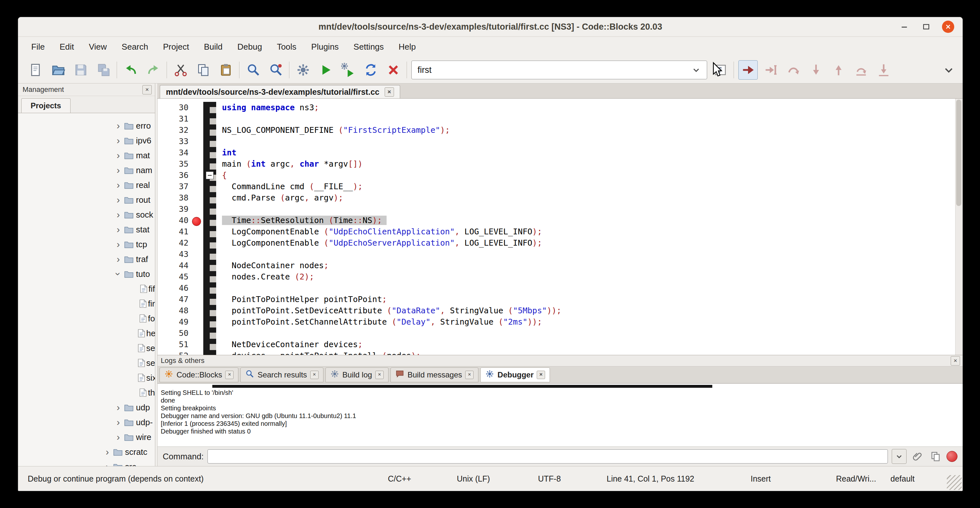 The image size is (980, 508). I want to click on menu-search: Search, so click(135, 47).